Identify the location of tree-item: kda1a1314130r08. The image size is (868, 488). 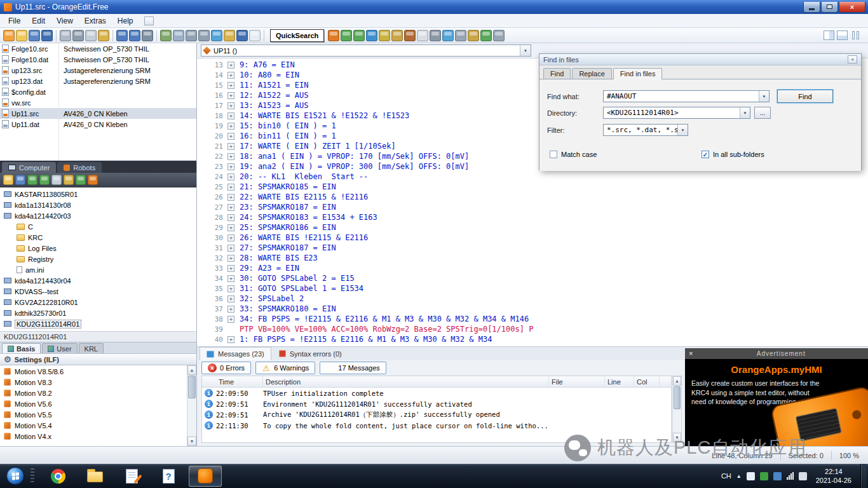
(98, 205).